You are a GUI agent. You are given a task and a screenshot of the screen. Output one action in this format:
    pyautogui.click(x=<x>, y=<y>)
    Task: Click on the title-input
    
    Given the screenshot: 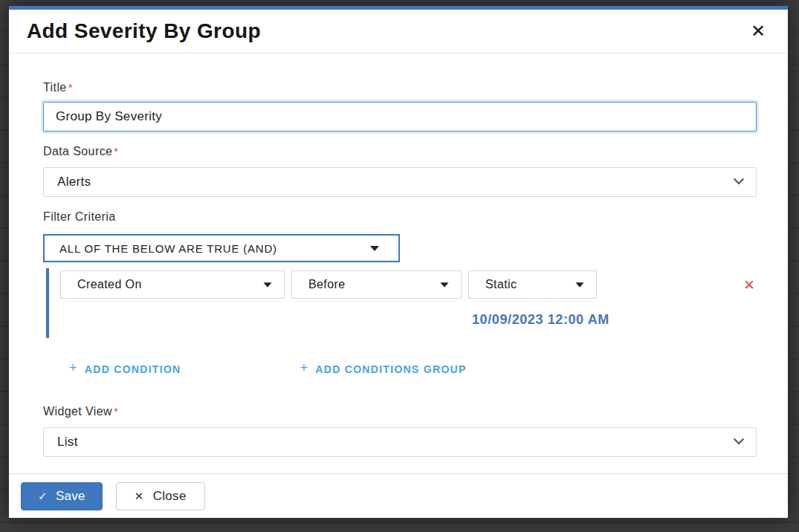 What is the action you would take?
    pyautogui.click(x=400, y=117)
    